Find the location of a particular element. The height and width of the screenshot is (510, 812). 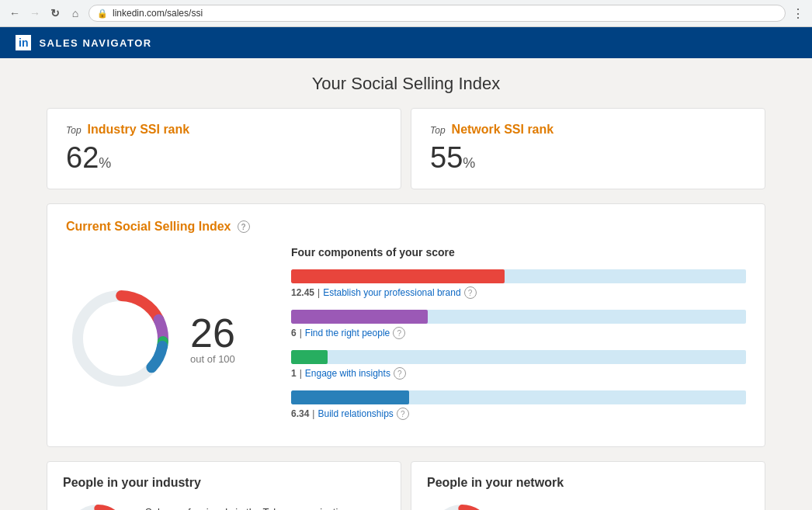

comp-value-2: 6 is located at coordinates (293, 333).